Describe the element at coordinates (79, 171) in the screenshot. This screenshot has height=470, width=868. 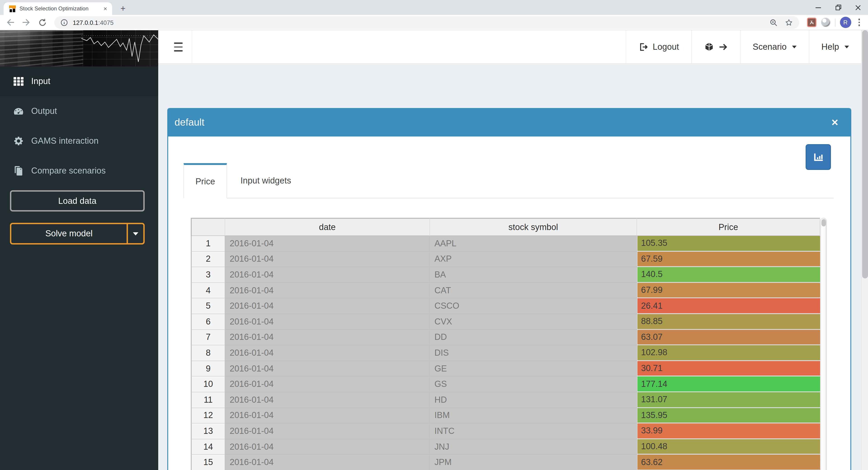
I see `sidebar-item-compare-scenarios: Compare scenarios` at that location.